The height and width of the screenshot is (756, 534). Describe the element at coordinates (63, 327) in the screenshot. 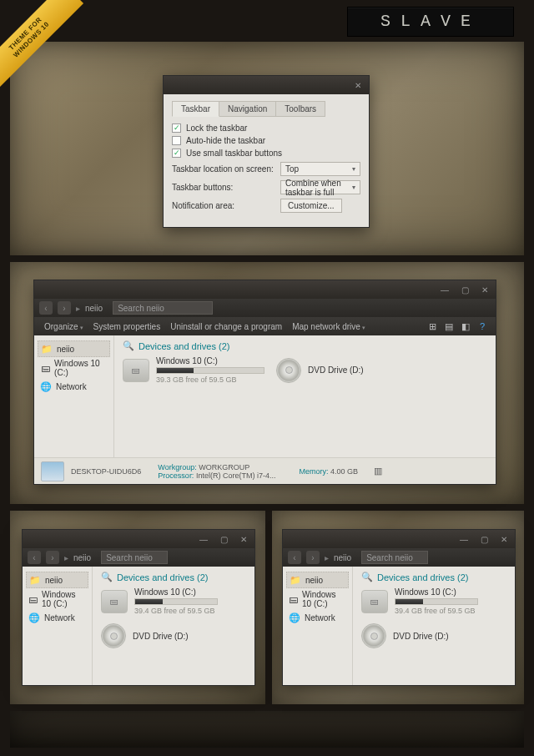

I see `organize-button: Organize▾` at that location.